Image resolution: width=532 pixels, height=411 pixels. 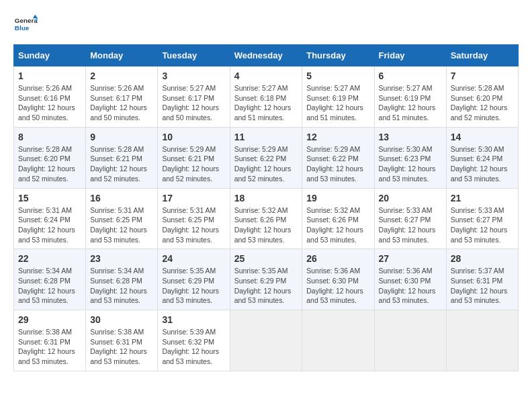 I want to click on calendar-header-monday: Monday, so click(x=122, y=56).